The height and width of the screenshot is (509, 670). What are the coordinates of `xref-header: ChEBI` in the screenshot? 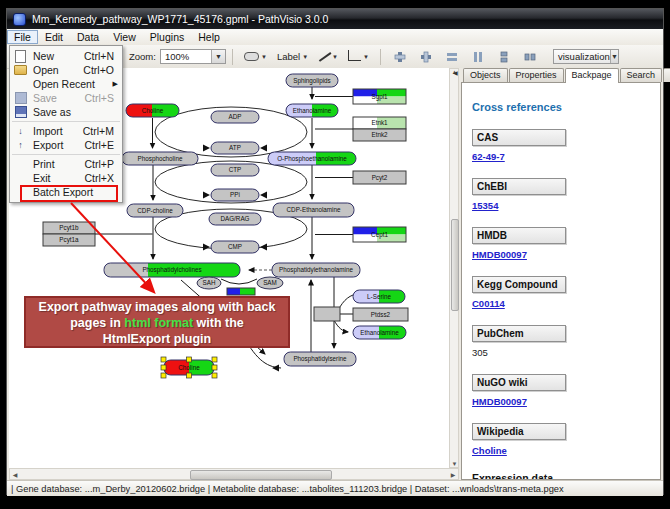 It's located at (519, 186).